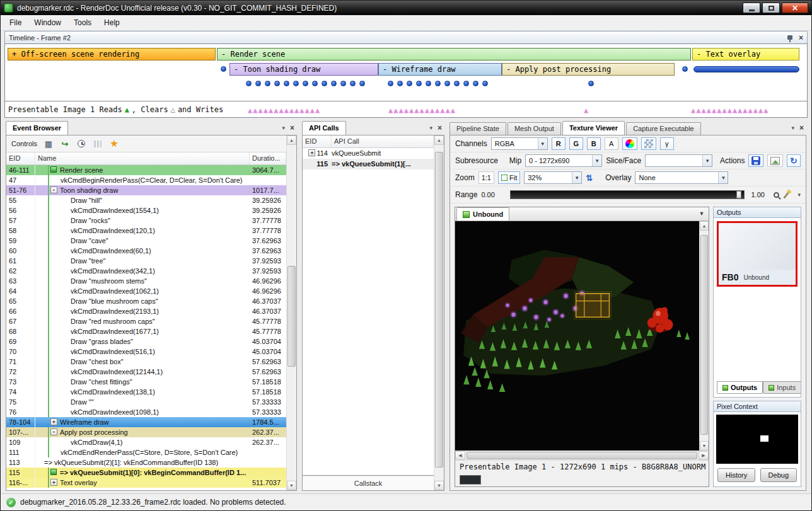  What do you see at coordinates (494, 195) in the screenshot?
I see `range-min-value: 0.00` at bounding box center [494, 195].